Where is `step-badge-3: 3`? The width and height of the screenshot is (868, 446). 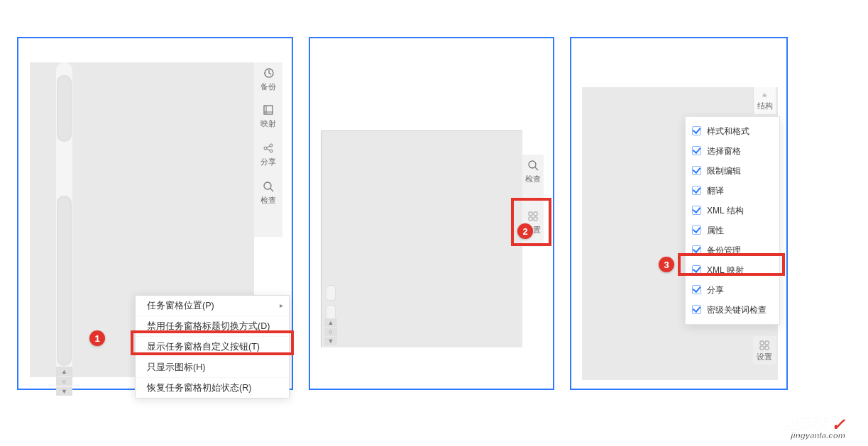 step-badge-3: 3 is located at coordinates (666, 264).